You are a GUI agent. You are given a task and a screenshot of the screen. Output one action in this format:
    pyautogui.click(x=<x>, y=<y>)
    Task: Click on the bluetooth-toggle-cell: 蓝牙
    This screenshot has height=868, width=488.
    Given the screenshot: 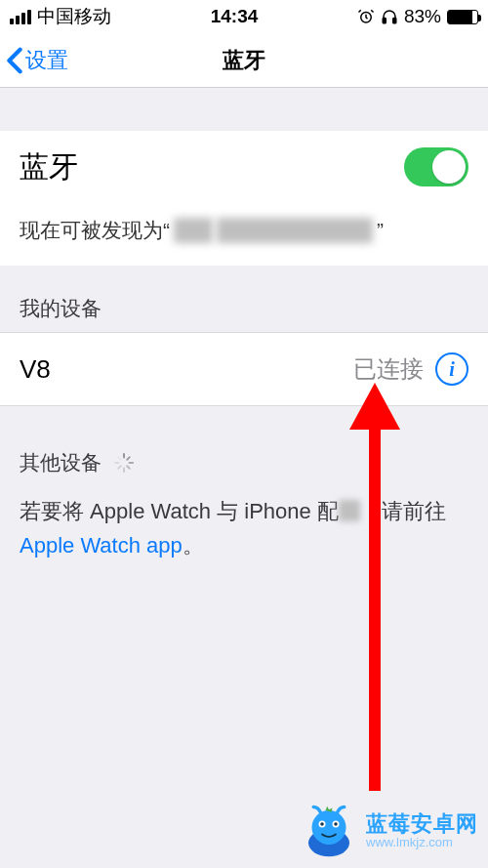 What is the action you would take?
    pyautogui.click(x=244, y=167)
    